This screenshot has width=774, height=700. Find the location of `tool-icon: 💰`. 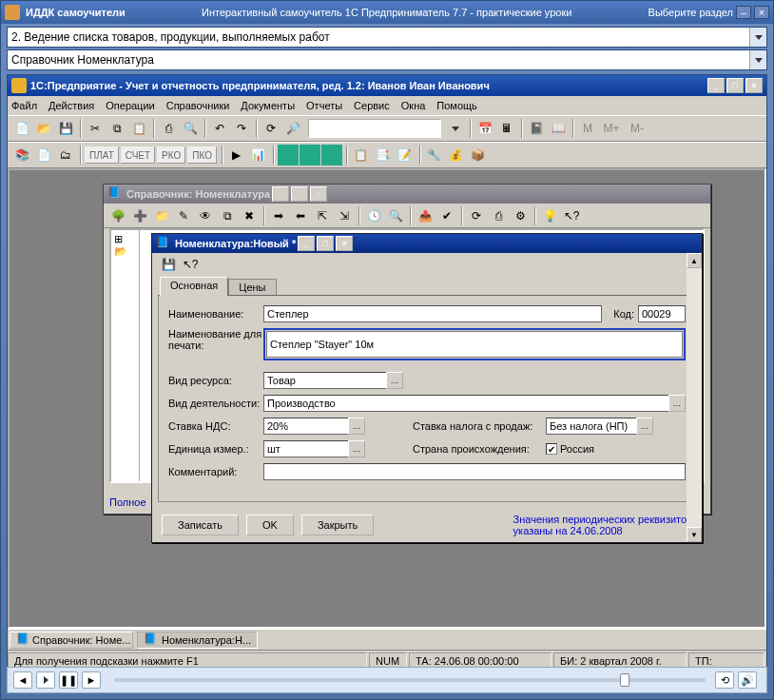

tool-icon: 💰 is located at coordinates (456, 155).